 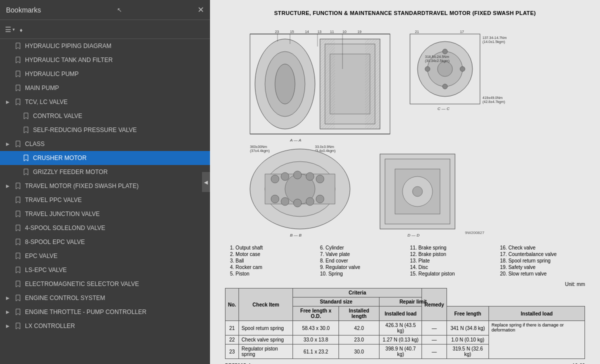 What do you see at coordinates (105, 214) in the screenshot?
I see `bookmark-item-travel-junction: TRAVEL JUNCTION VALVE` at bounding box center [105, 214].